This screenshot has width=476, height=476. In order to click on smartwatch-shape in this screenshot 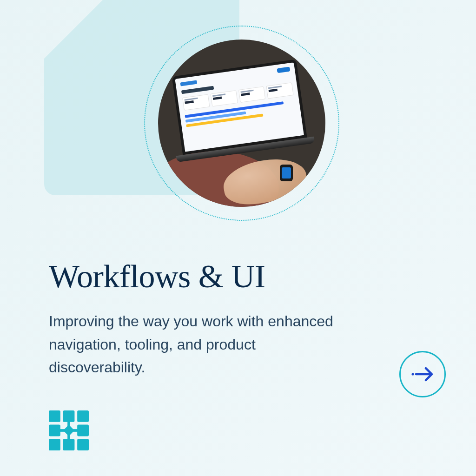, I will do `click(286, 173)`.